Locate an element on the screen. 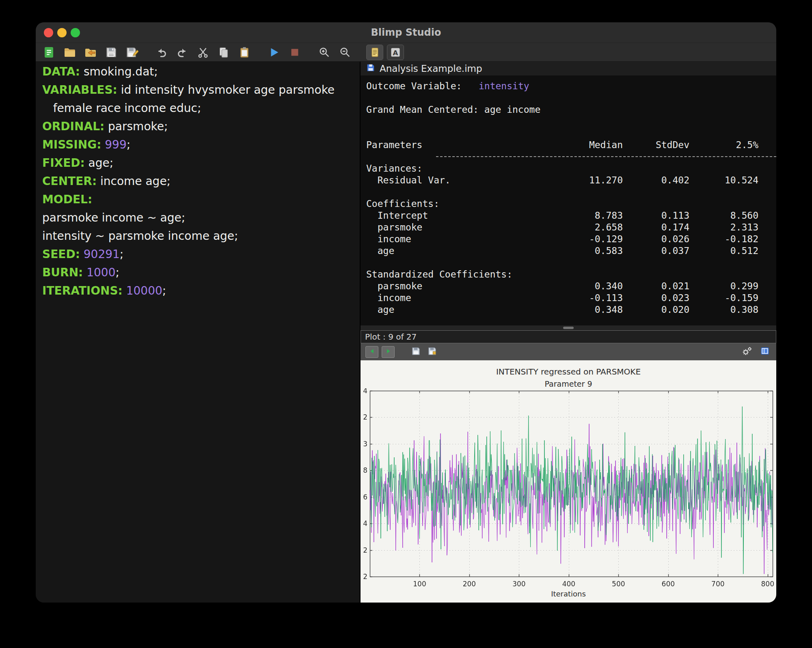 The height and width of the screenshot is (648, 812). title-bar: Blimp Studio is located at coordinates (406, 32).